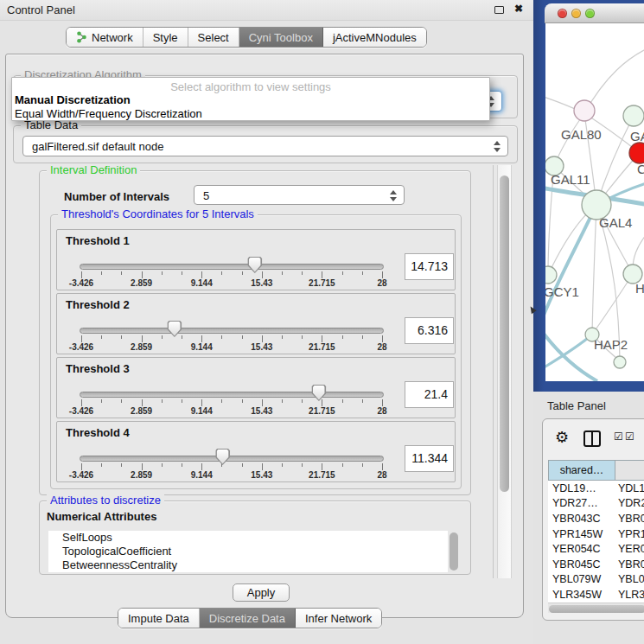 Image resolution: width=644 pixels, height=644 pixels. Describe the element at coordinates (582, 470) in the screenshot. I see `column-header-shared-name: shared…` at that location.